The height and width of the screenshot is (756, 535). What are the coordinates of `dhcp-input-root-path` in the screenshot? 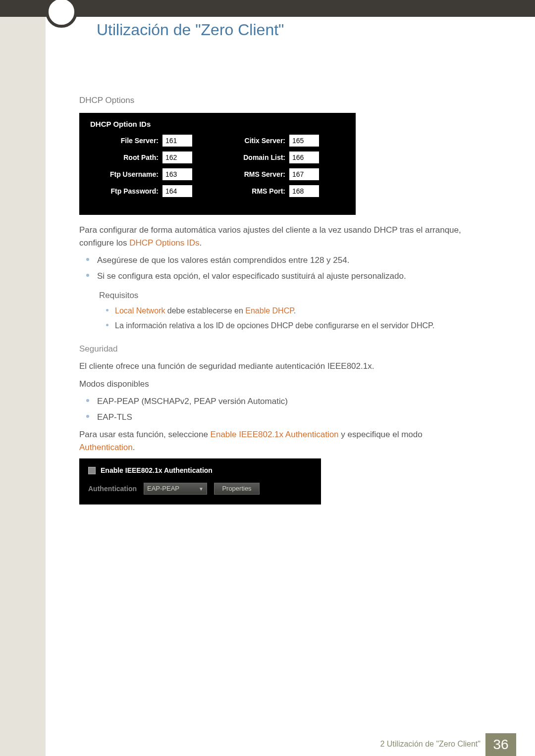 It's located at (177, 157).